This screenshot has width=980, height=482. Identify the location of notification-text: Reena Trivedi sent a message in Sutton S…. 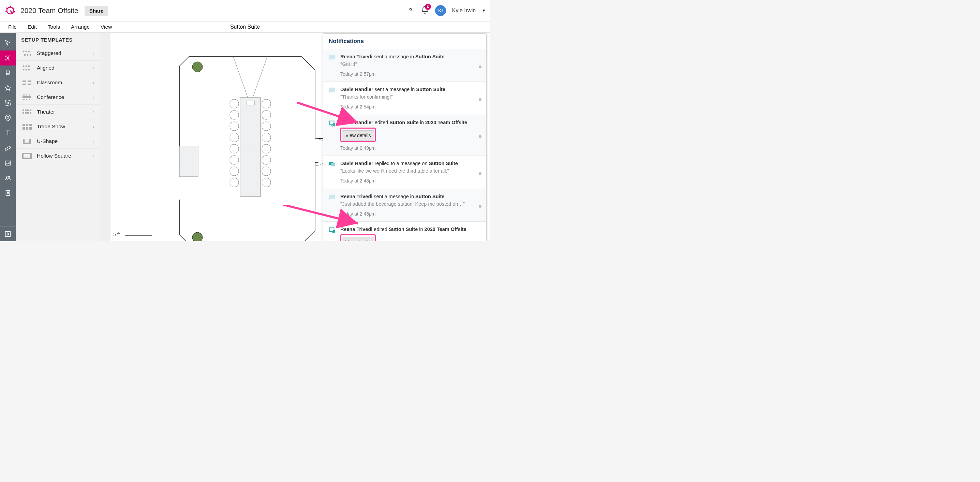
(411, 57).